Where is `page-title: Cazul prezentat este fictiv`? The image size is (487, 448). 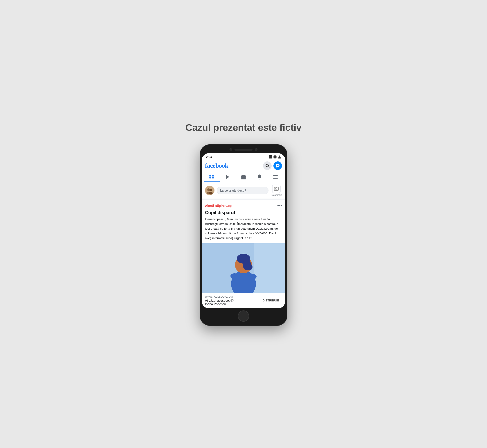 page-title: Cazul prezentat este fictiv is located at coordinates (244, 128).